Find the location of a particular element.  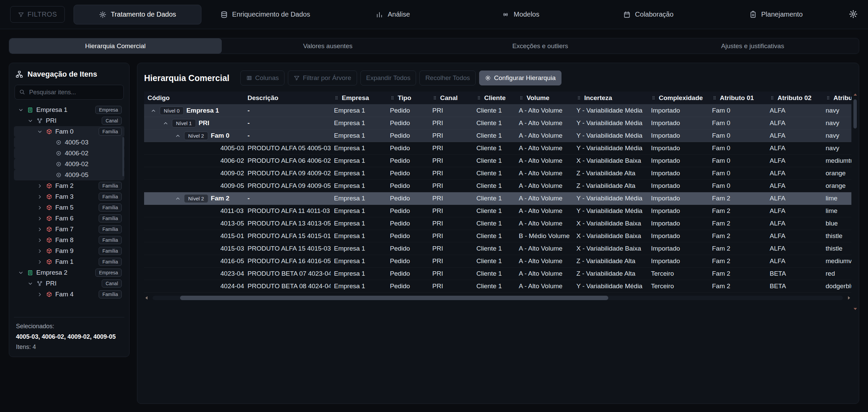

group-row-empresa-1: Nível 0Empresa 1-Empresa 1PedidoPRIClien… is located at coordinates (498, 111).